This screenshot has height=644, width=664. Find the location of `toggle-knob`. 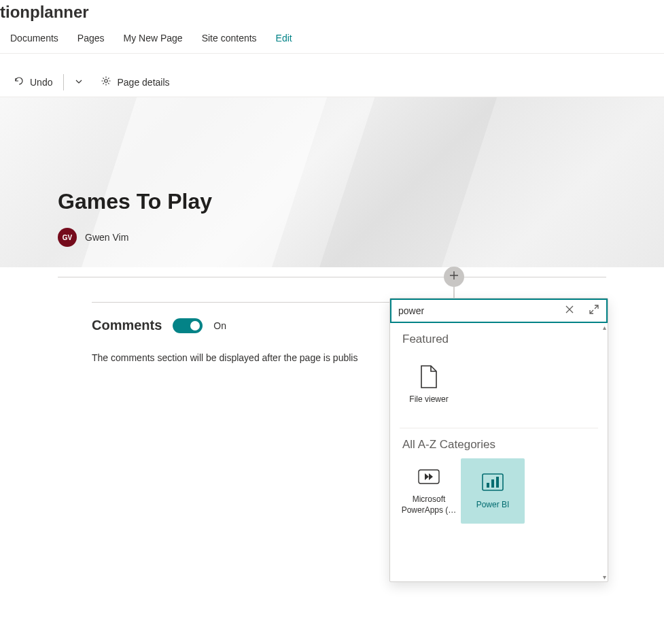

toggle-knob is located at coordinates (195, 326).